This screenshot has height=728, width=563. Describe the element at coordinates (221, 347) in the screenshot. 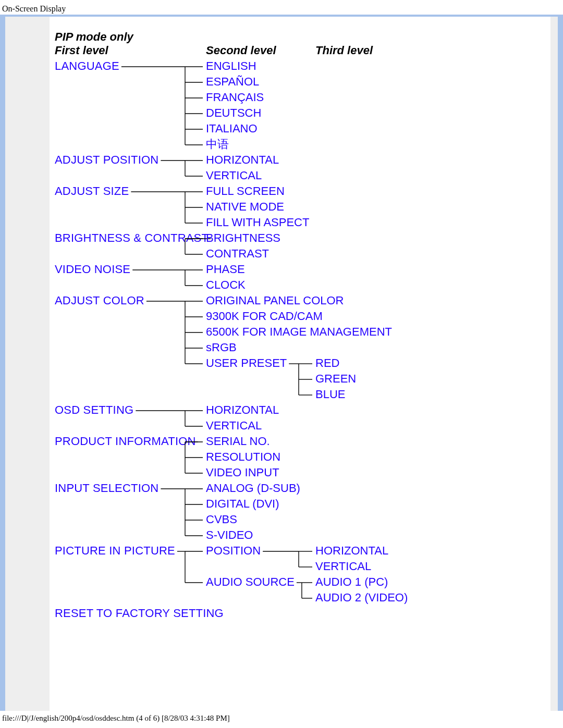

I see `l2-item-5-3: sRGB` at that location.